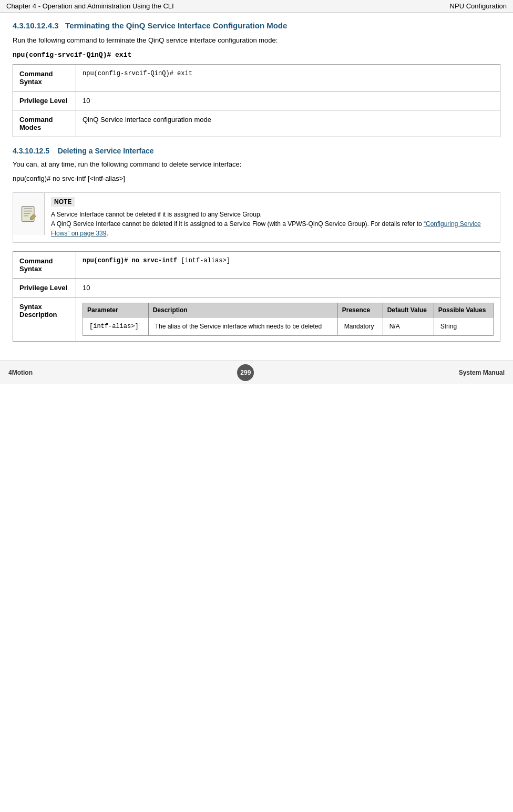 Image resolution: width=513 pixels, height=812 pixels. I want to click on section2-syntax-row: Syntax Description Parameter Description…, so click(256, 319).